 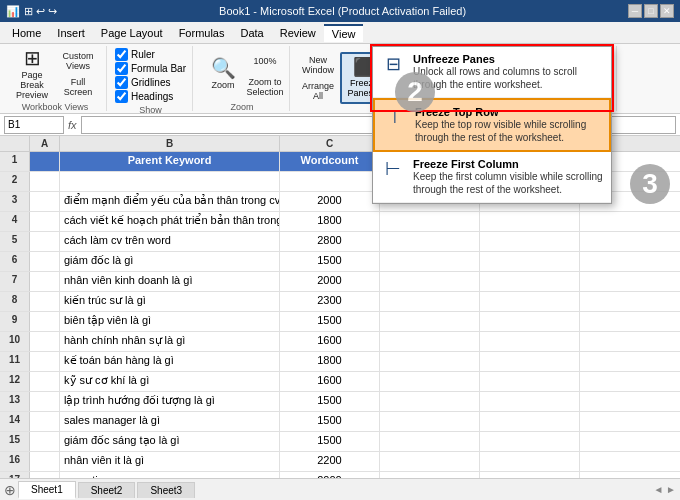 I want to click on page-break-preview-button: ⊞ Page Break Preview, so click(x=32, y=74).